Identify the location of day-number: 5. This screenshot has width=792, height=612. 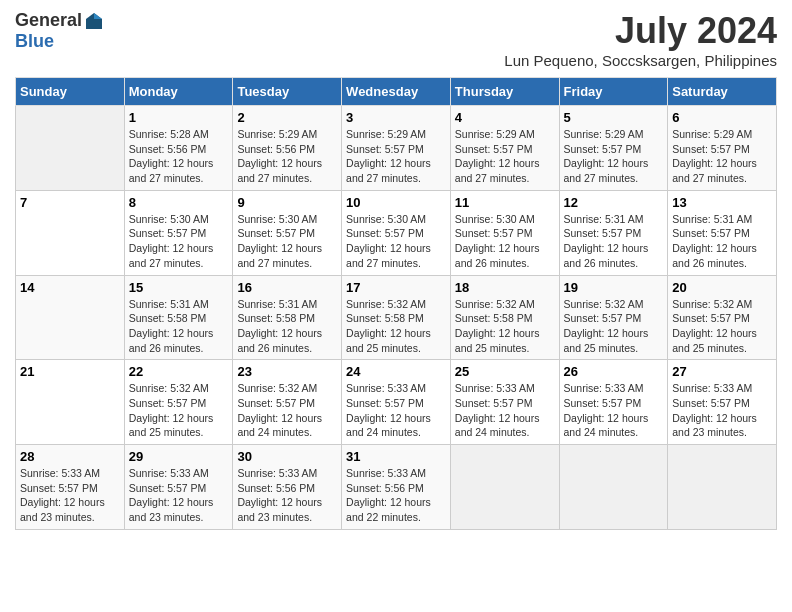
(614, 118).